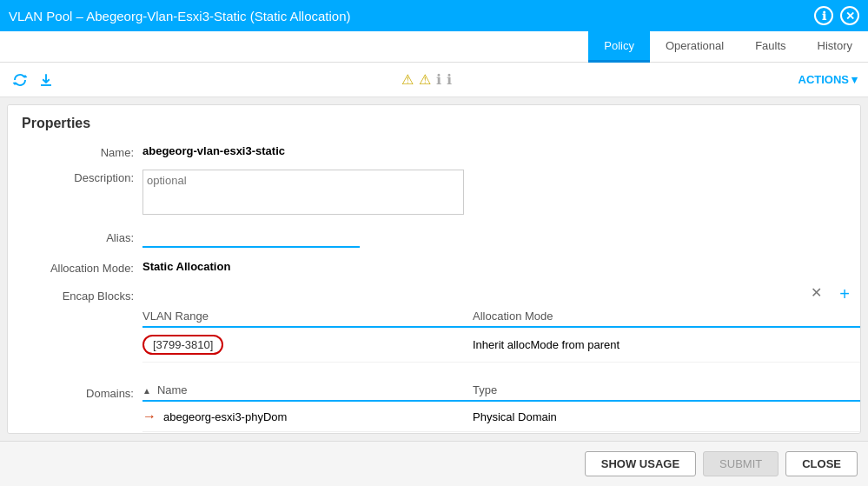  I want to click on toolbar-center: ⚠ ⚠ ℹ ℹ, so click(427, 80).